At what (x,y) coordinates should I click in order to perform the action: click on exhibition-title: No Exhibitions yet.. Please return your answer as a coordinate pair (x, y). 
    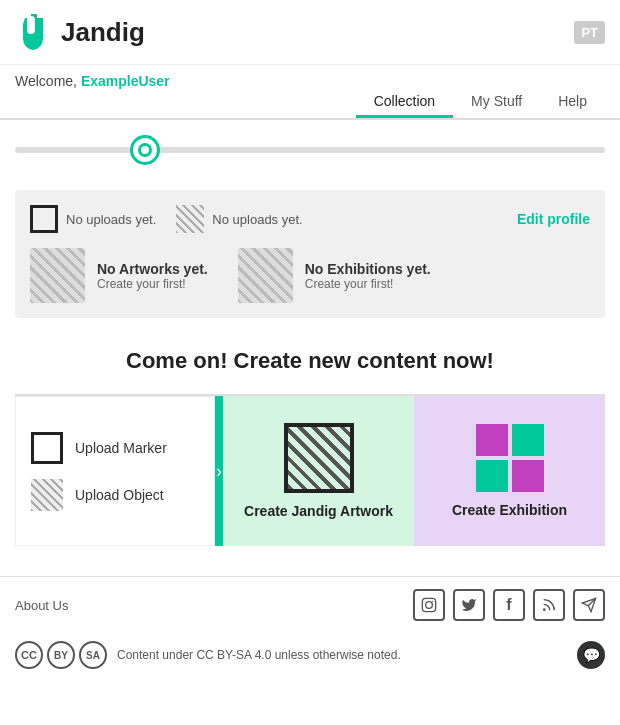
    Looking at the image, I should click on (368, 269).